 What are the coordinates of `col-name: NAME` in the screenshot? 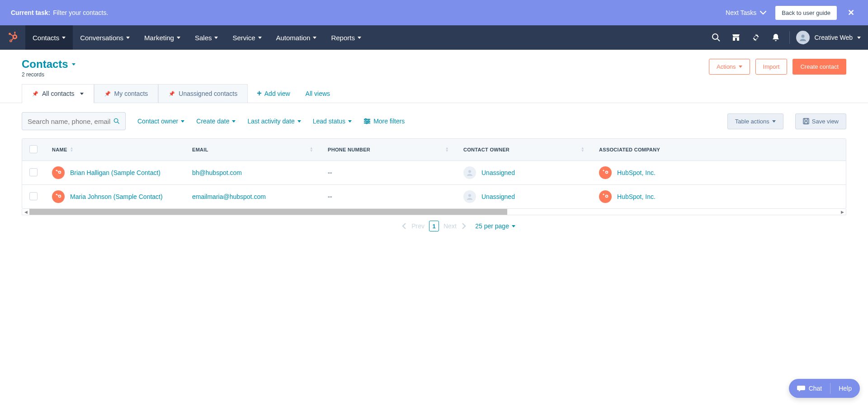 It's located at (60, 150).